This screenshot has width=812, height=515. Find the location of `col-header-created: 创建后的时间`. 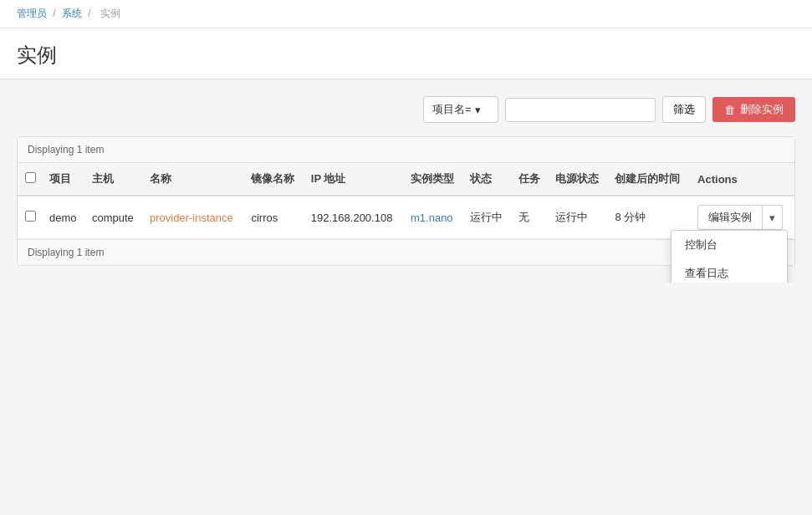

col-header-created: 创建后的时间 is located at coordinates (649, 179).